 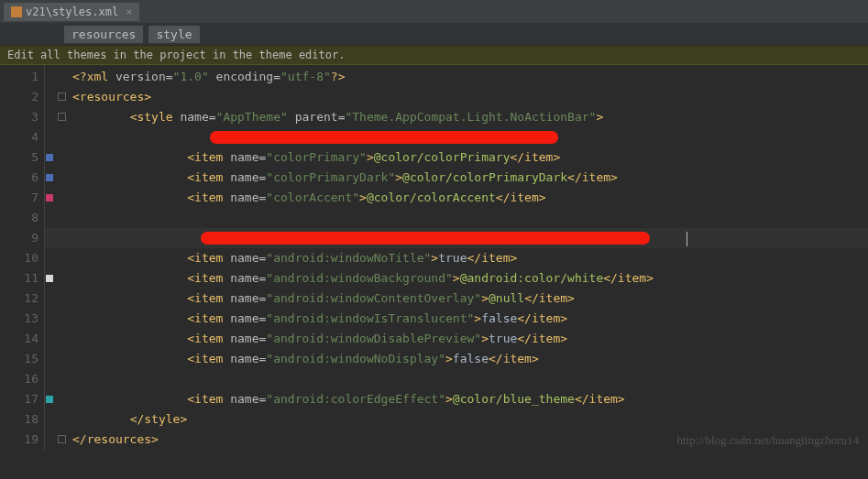 I want to click on xml-file-icon, so click(x=16, y=12).